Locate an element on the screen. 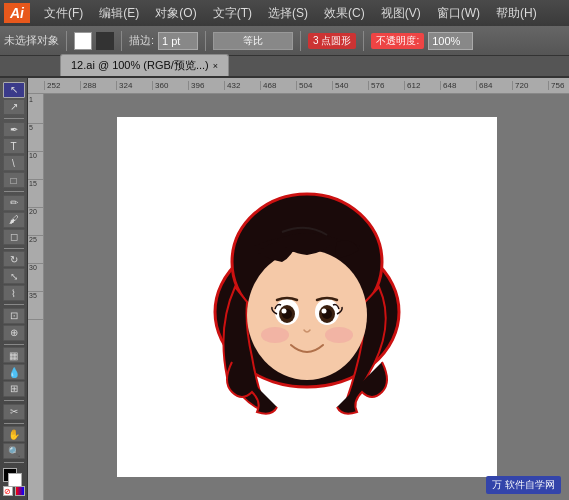 This screenshot has width=569, height=500. type-tool: T is located at coordinates (14, 146).